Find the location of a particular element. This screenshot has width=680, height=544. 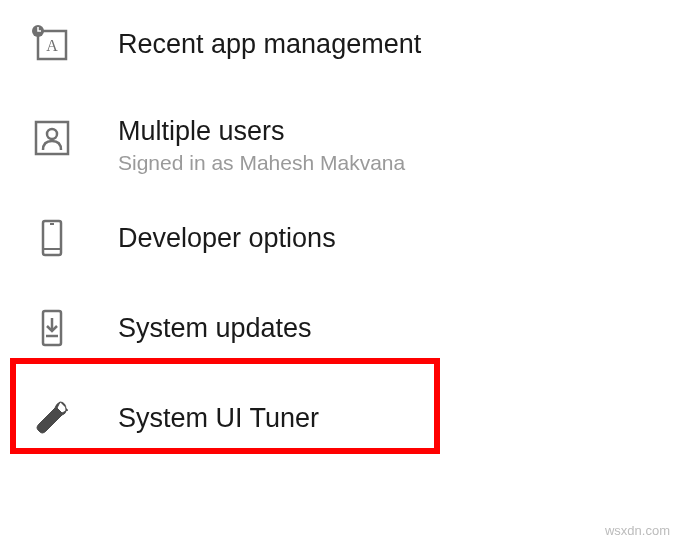

user-icon is located at coordinates (52, 138).